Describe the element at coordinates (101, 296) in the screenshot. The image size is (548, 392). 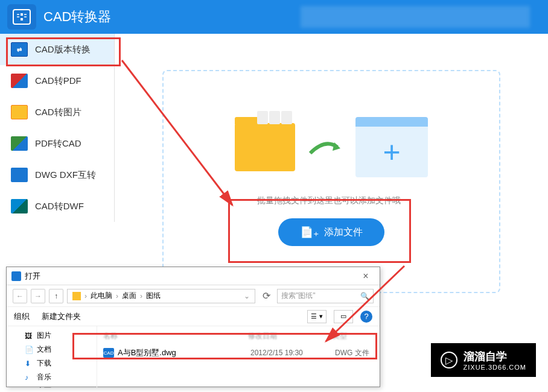
I see `breadcrumb-part: 此电脑` at that location.